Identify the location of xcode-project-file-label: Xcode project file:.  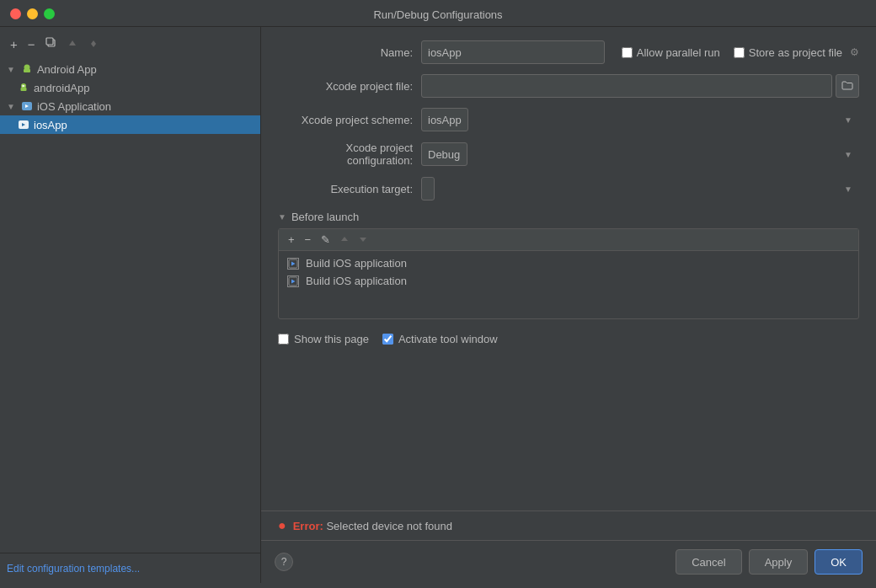
(350, 86).